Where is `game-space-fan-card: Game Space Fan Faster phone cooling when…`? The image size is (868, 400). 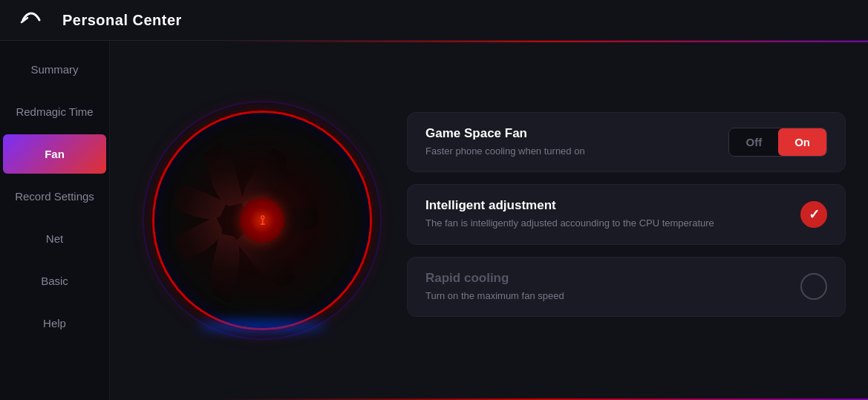
game-space-fan-card: Game Space Fan Faster phone cooling when… is located at coordinates (627, 142).